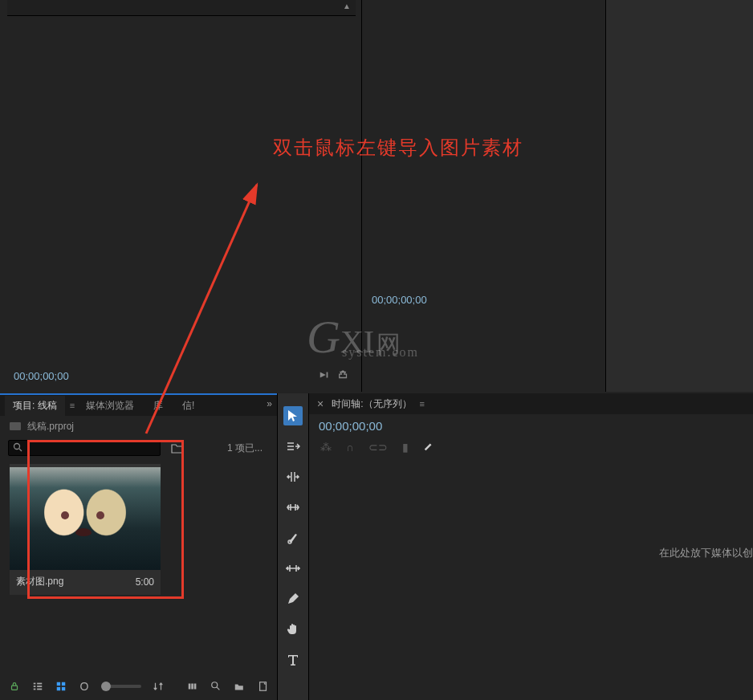 The image size is (753, 700). What do you see at coordinates (217, 686) in the screenshot?
I see `find-icon` at bounding box center [217, 686].